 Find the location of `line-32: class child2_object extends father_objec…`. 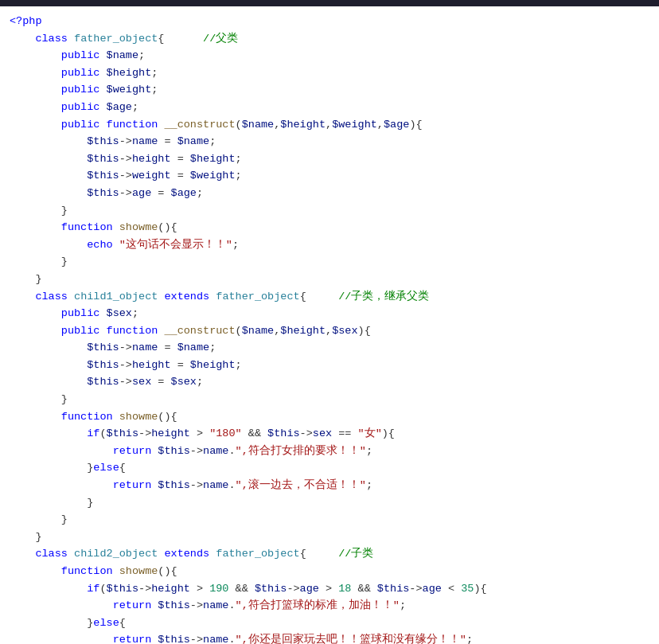

line-32: class child2_object extends father_objec… is located at coordinates (330, 554).